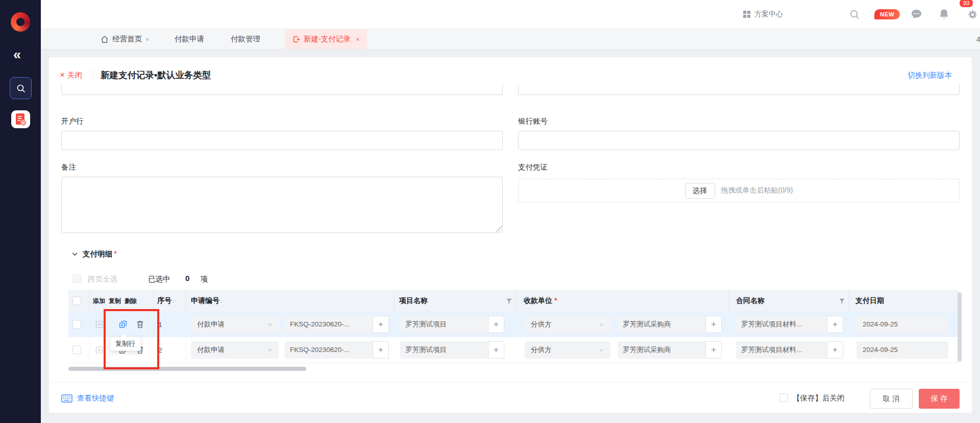 The image size is (980, 423). What do you see at coordinates (533, 122) in the screenshot?
I see `account-label: 银行账号` at bounding box center [533, 122].